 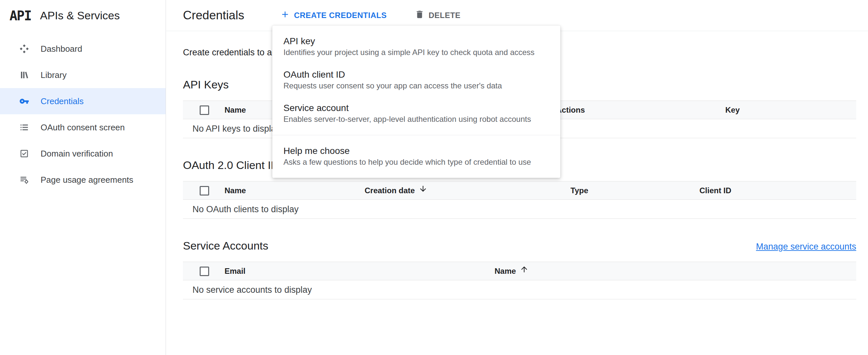 What do you see at coordinates (83, 101) in the screenshot?
I see `sidebar-item-credentials: Credentials` at bounding box center [83, 101].